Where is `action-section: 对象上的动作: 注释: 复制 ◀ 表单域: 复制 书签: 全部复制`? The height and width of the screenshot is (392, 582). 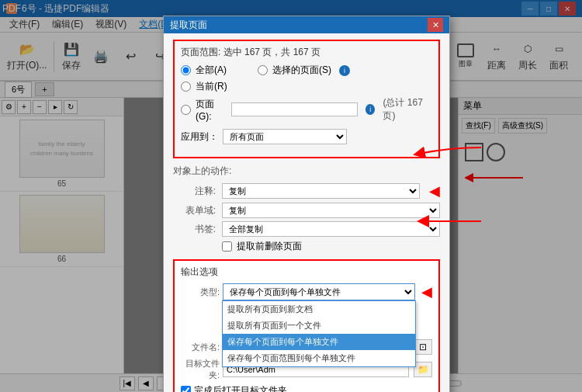
action-section: 对象上的动作: 注释: 复制 ◀ 表单域: 复制 书签: 全部复制 is located at coordinates (307, 209).